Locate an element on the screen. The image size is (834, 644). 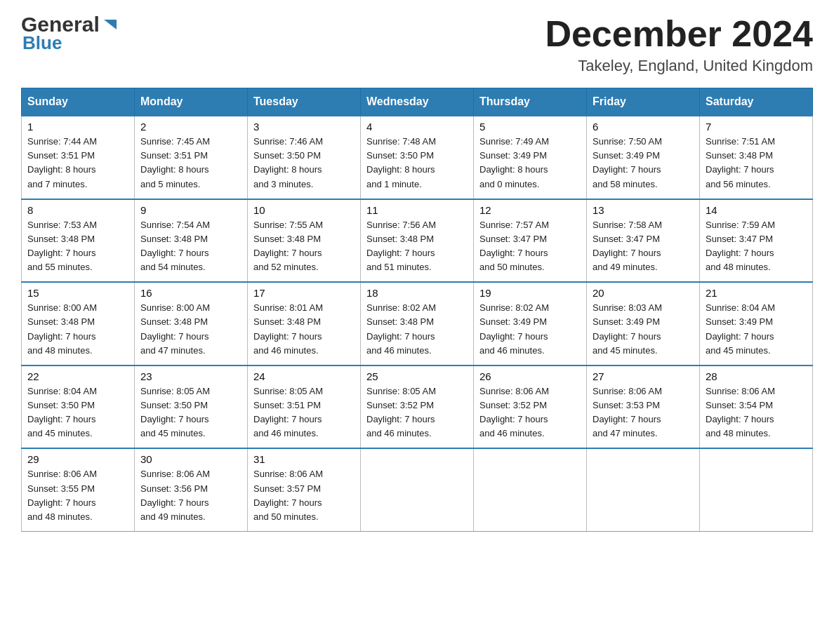
week-row-1: 1Sunrise: 7:44 AMSunset: 3:51 PMDaylight… is located at coordinates (417, 157).